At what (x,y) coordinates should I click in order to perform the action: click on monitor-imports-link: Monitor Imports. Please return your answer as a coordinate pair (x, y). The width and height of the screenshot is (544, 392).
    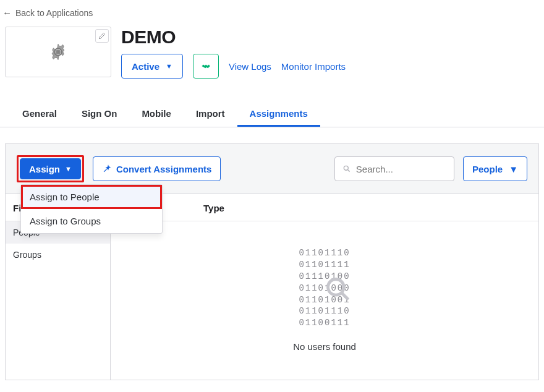
    Looking at the image, I should click on (313, 67).